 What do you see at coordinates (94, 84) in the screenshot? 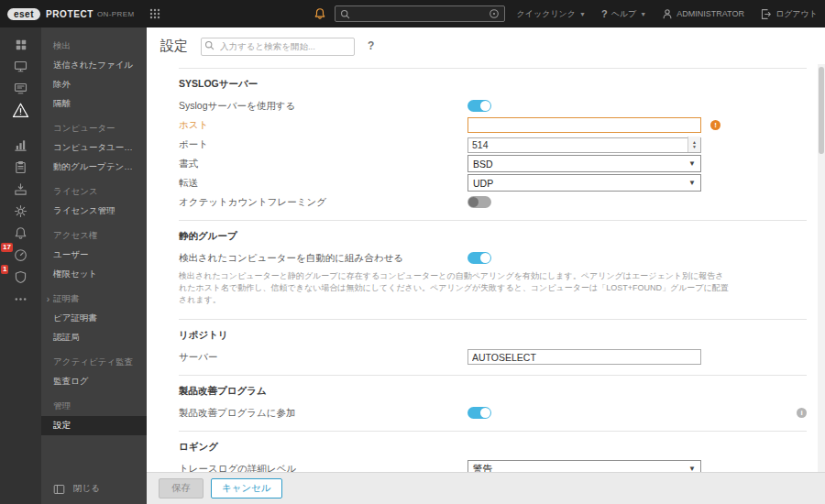
I see `sidebar-item: 除外` at bounding box center [94, 84].